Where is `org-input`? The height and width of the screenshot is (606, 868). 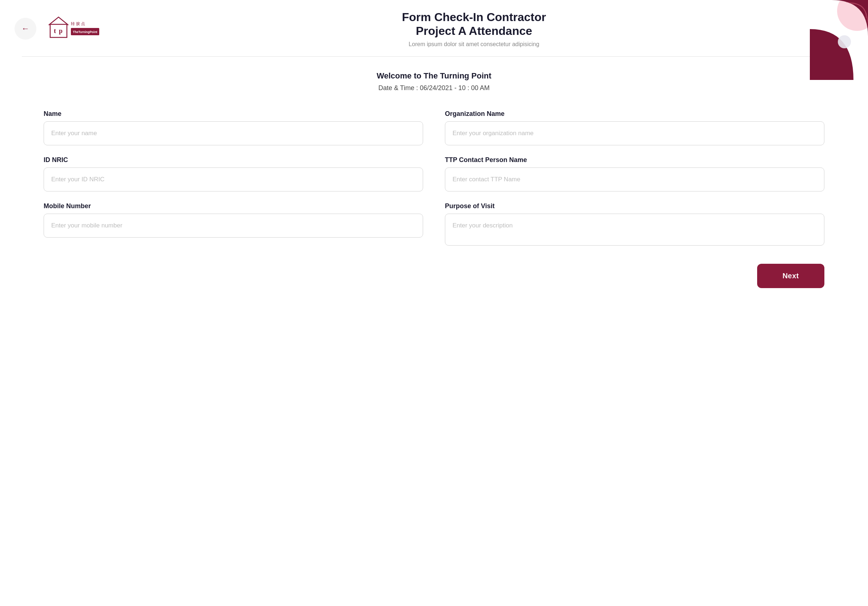 org-input is located at coordinates (635, 133).